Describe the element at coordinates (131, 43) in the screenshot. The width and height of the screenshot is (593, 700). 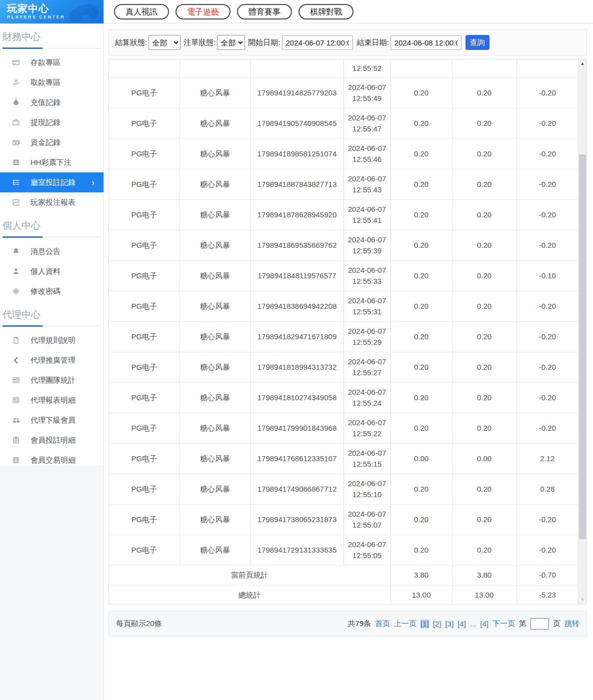
I see `settle-status-label: 結算狀態:` at that location.